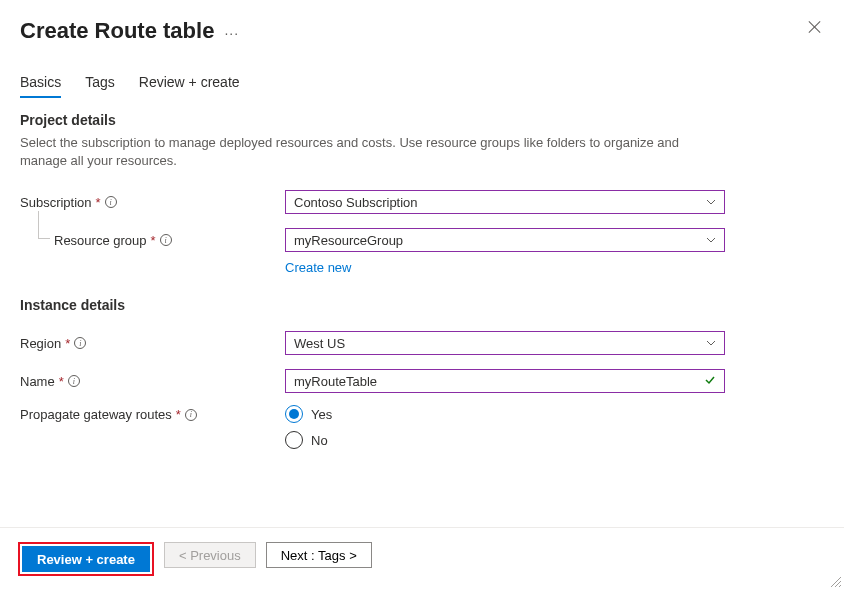 The height and width of the screenshot is (590, 844). What do you see at coordinates (836, 582) in the screenshot?
I see `resize-handle-icon` at bounding box center [836, 582].